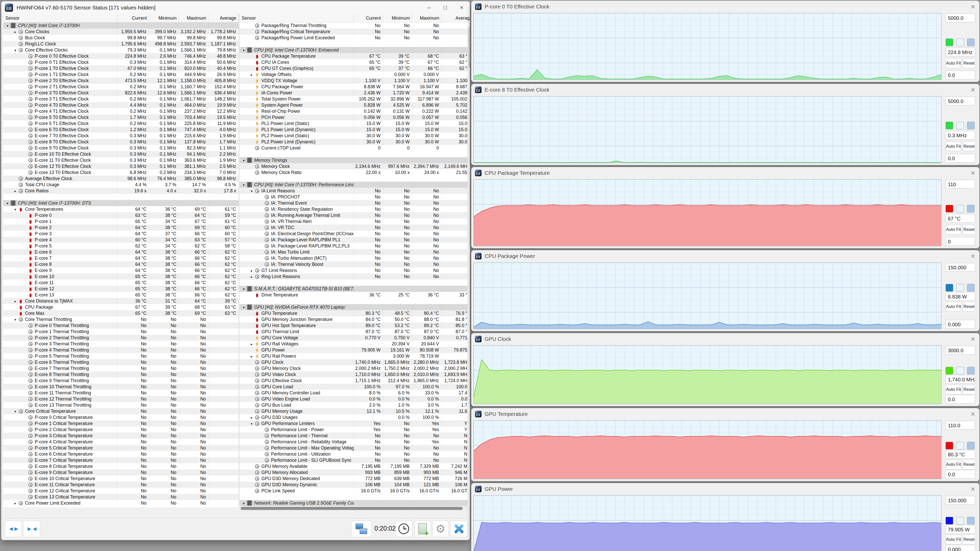 This screenshot has height=551, width=980. What do you see at coordinates (355, 209) in the screenshot?
I see `sensor-row: IA: Residency State RegulationNoNoNo` at bounding box center [355, 209].